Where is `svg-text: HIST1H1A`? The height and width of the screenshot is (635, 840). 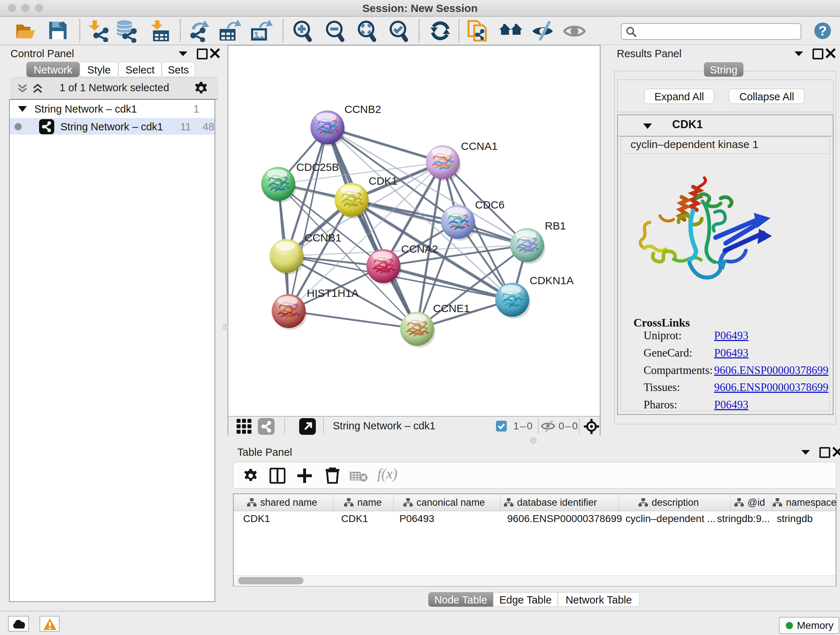 svg-text: HIST1H1A is located at coordinates (333, 293).